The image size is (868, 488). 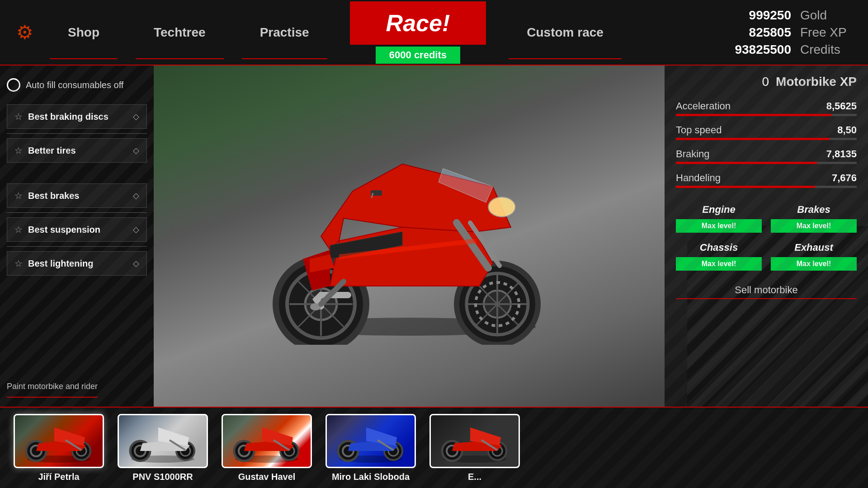 What do you see at coordinates (766, 130) in the screenshot?
I see `stat-header: Top speed 8,50` at bounding box center [766, 130].